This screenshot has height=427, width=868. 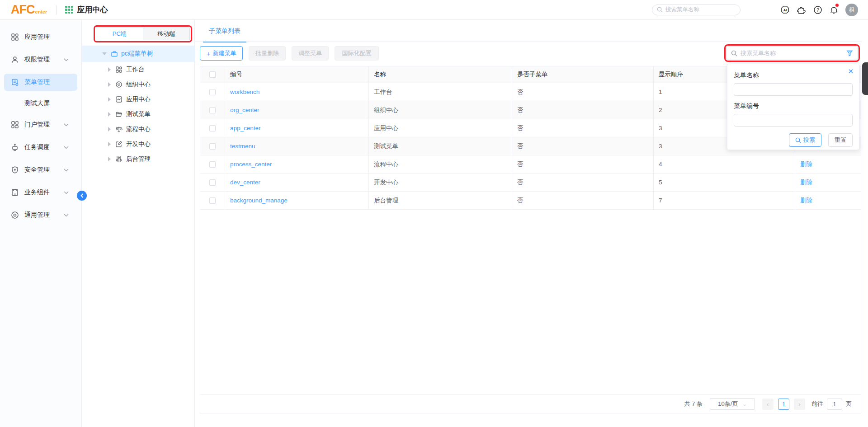 What do you see at coordinates (92, 10) in the screenshot?
I see `page-title: 应用中心` at bounding box center [92, 10].